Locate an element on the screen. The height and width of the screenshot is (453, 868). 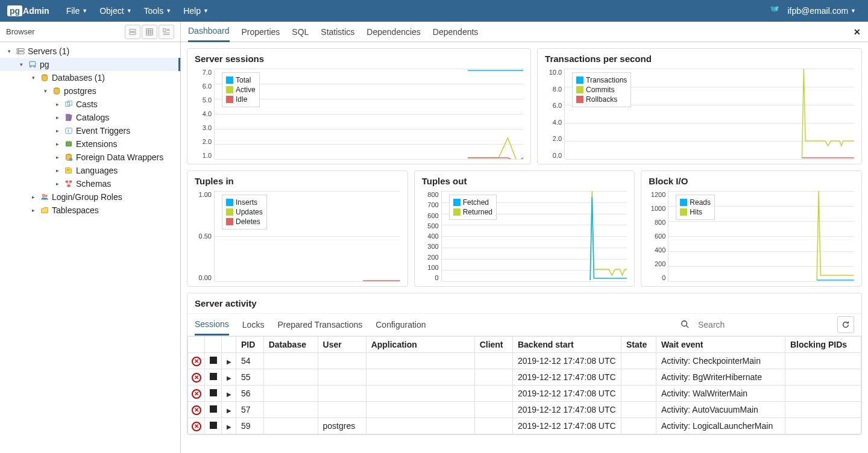
browser-tool-server-icon is located at coordinates (133, 32).